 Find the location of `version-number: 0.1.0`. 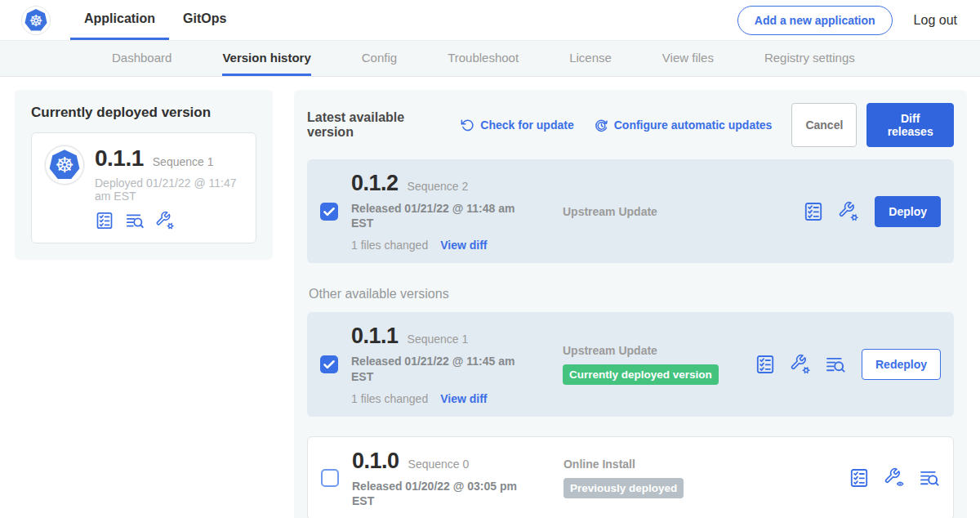

version-number: 0.1.0 is located at coordinates (376, 461).